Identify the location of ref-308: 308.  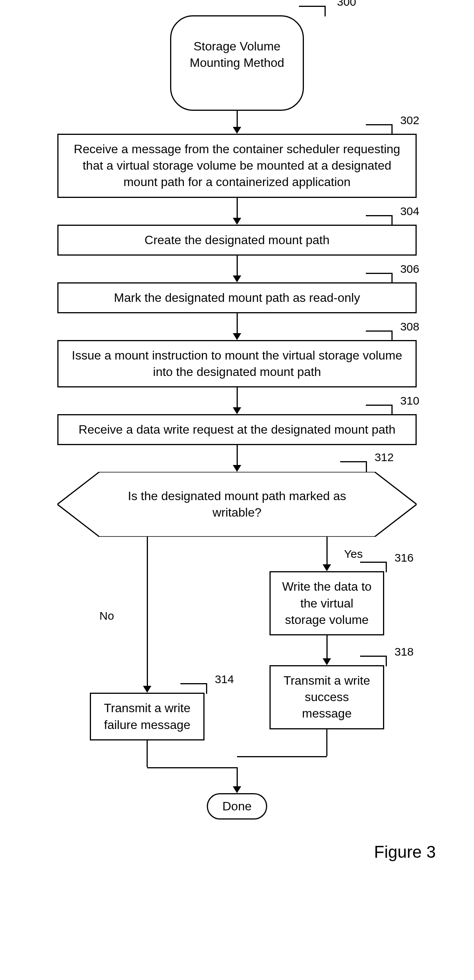
(410, 327).